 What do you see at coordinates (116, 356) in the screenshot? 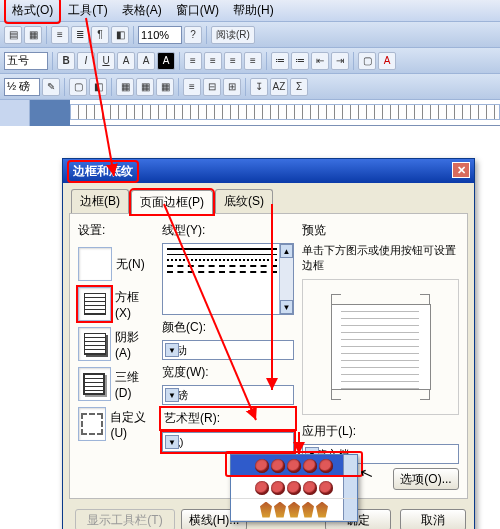
I see `settings-column: 设置: 无(N) 方框(X) 阴影(A) 三维(D) 自定义(U)` at bounding box center [116, 356].